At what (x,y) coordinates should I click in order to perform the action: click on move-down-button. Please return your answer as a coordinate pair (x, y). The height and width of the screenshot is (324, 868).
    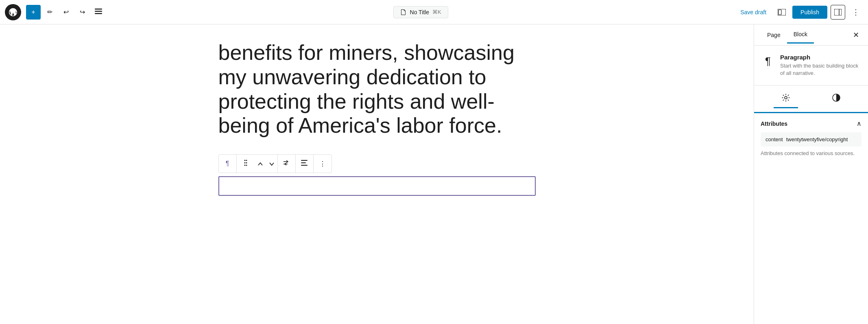
    Looking at the image, I should click on (272, 164).